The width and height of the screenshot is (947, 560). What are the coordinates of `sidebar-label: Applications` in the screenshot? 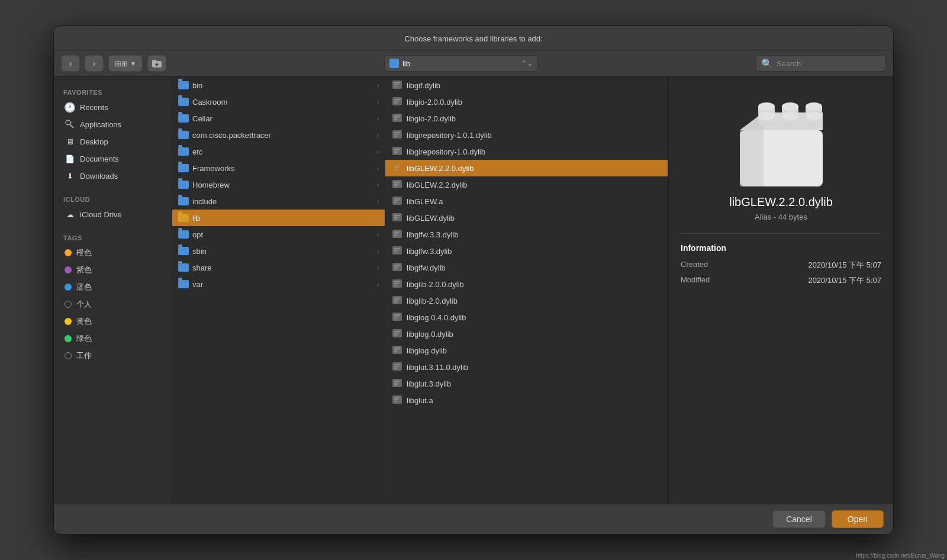 It's located at (101, 124).